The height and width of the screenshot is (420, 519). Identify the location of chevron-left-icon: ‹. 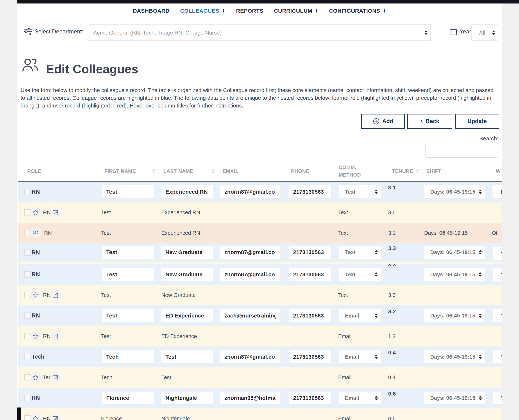
(422, 120).